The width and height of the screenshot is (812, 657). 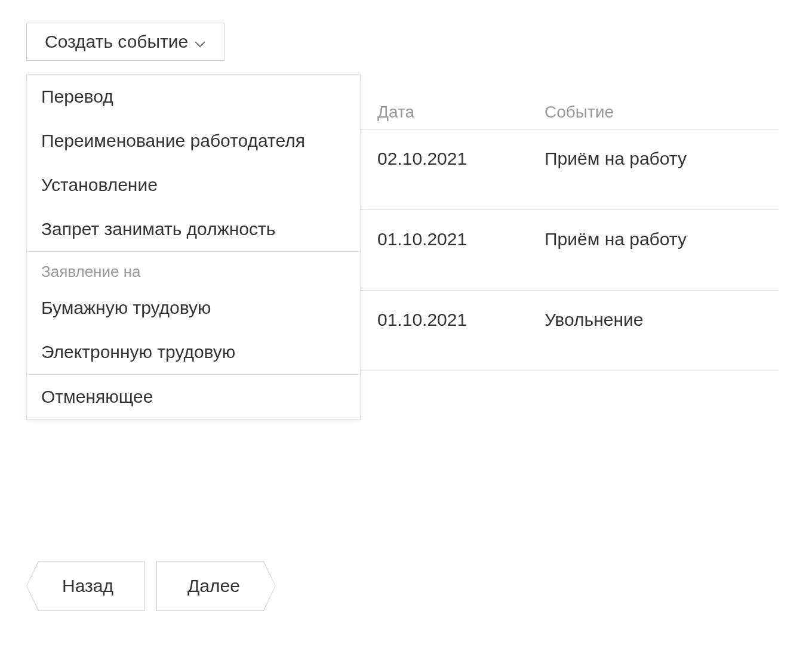 What do you see at coordinates (570, 331) in the screenshot?
I see `table-row: 01.10.2021 Увольнение` at bounding box center [570, 331].